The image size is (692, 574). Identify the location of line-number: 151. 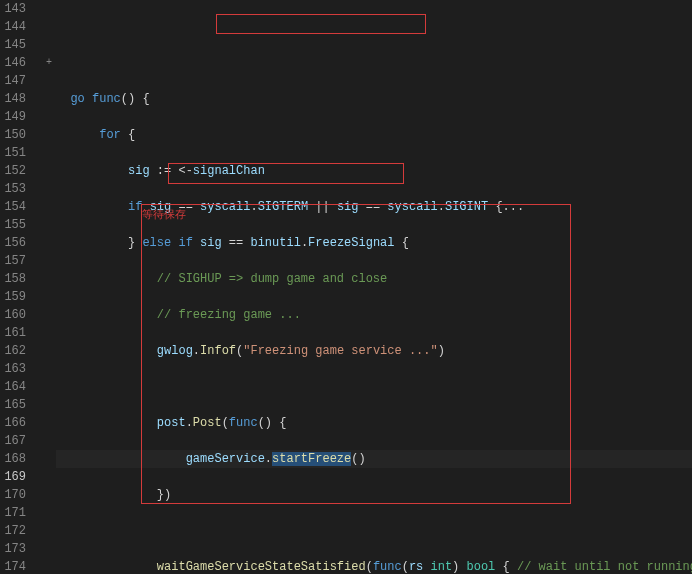
(15, 153).